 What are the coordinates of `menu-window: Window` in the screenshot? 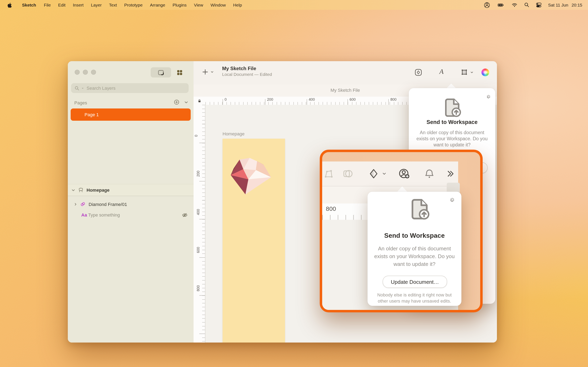 It's located at (218, 5).